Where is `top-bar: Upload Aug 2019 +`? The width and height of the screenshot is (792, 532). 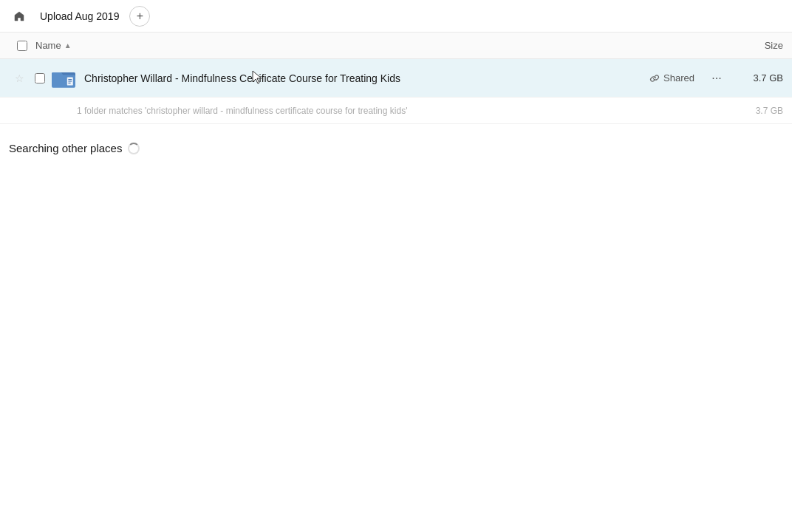 top-bar: Upload Aug 2019 + is located at coordinates (396, 16).